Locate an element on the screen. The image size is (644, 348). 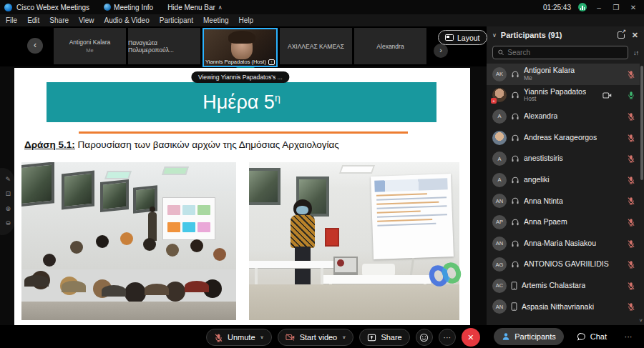
zoom-out-icon: ⊖ is located at coordinates (8, 223).